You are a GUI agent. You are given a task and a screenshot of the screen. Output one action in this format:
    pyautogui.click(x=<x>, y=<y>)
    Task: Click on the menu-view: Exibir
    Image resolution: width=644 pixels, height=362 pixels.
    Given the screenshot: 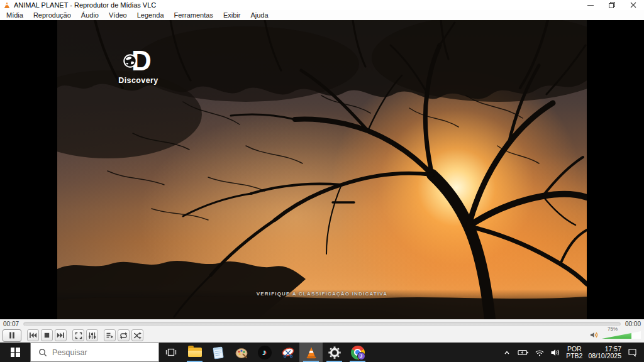 What is the action you would take?
    pyautogui.click(x=232, y=15)
    